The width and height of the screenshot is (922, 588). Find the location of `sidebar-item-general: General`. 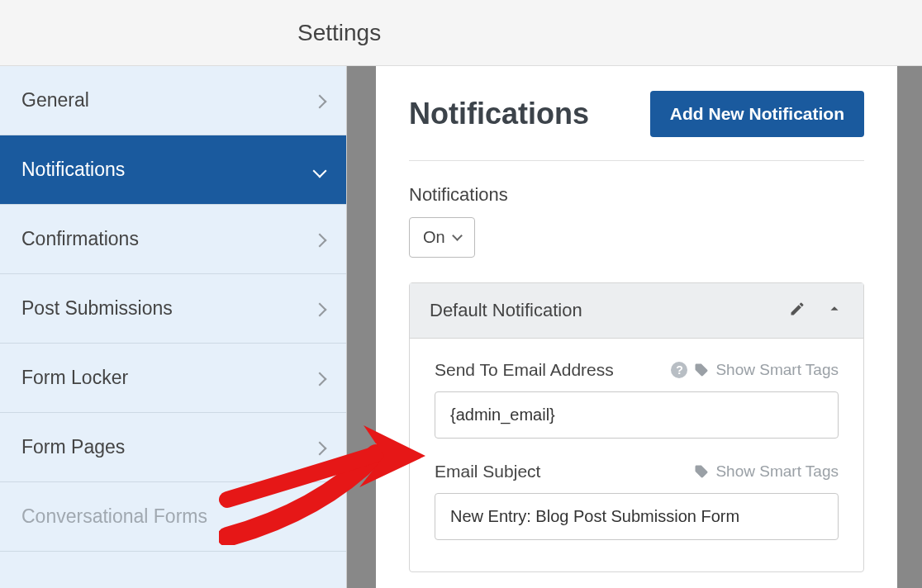

sidebar-item-general: General is located at coordinates (173, 101).